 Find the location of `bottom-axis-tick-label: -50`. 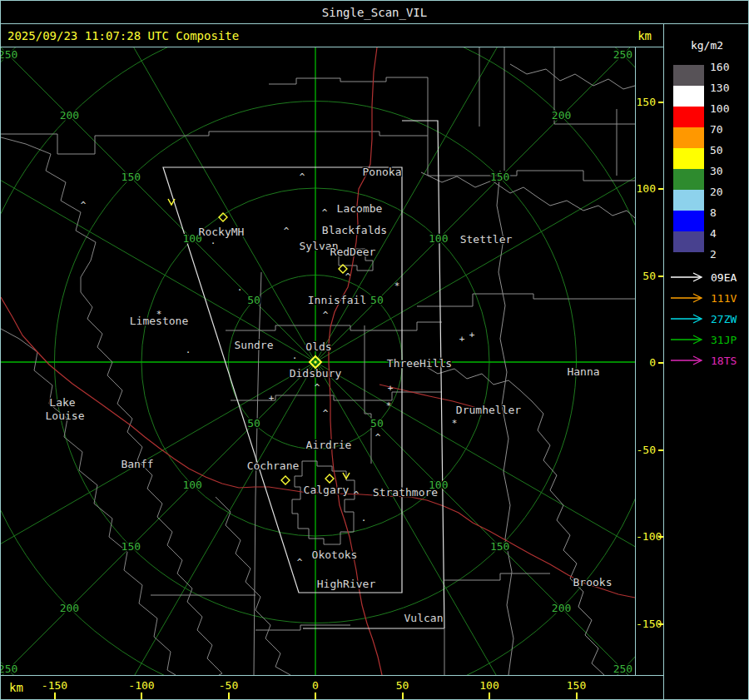

bottom-axis-tick-label: -50 is located at coordinates (229, 686).